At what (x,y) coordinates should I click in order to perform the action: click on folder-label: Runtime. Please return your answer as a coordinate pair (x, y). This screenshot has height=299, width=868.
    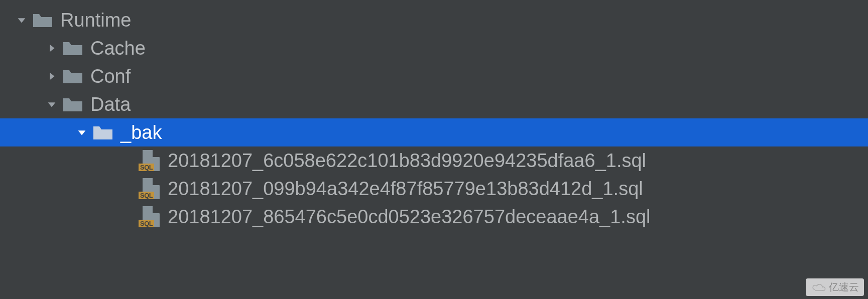
    Looking at the image, I should click on (96, 20).